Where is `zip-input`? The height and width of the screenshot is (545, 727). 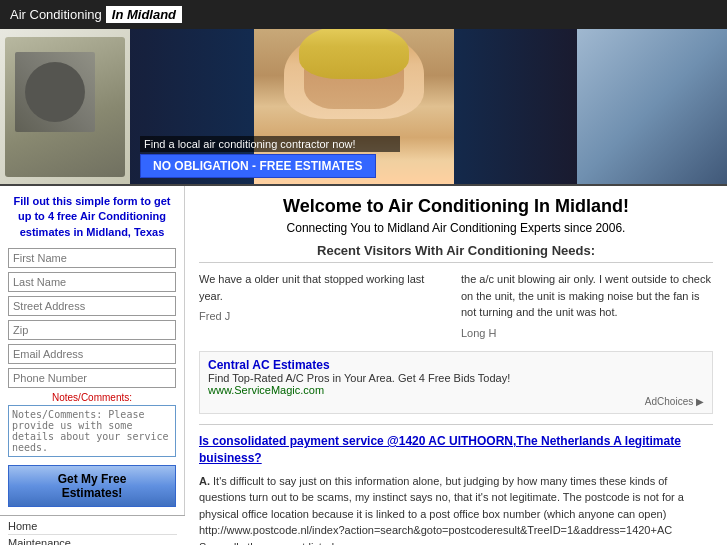 zip-input is located at coordinates (92, 330).